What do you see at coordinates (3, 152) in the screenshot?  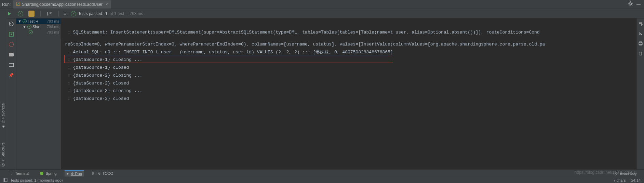 I see `structure-label: 7: Structure` at bounding box center [3, 152].